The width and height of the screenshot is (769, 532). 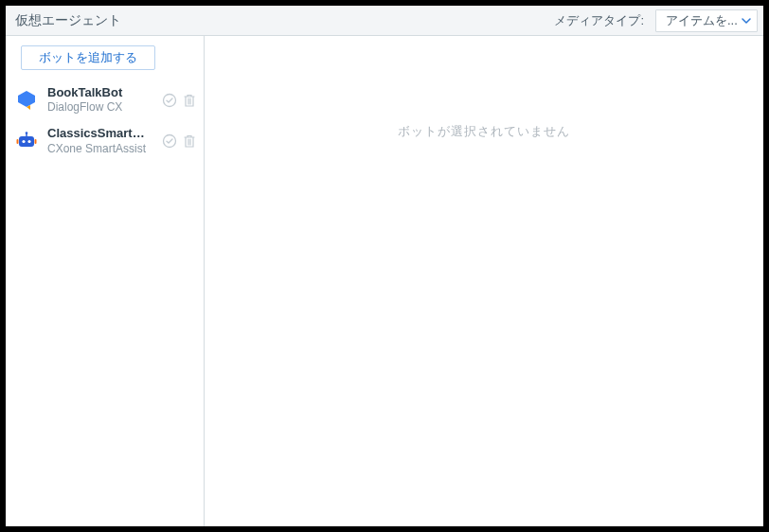 What do you see at coordinates (104, 140) in the screenshot?
I see `list-item: ClassicsSmartSupport CXone SmartAssist` at bounding box center [104, 140].